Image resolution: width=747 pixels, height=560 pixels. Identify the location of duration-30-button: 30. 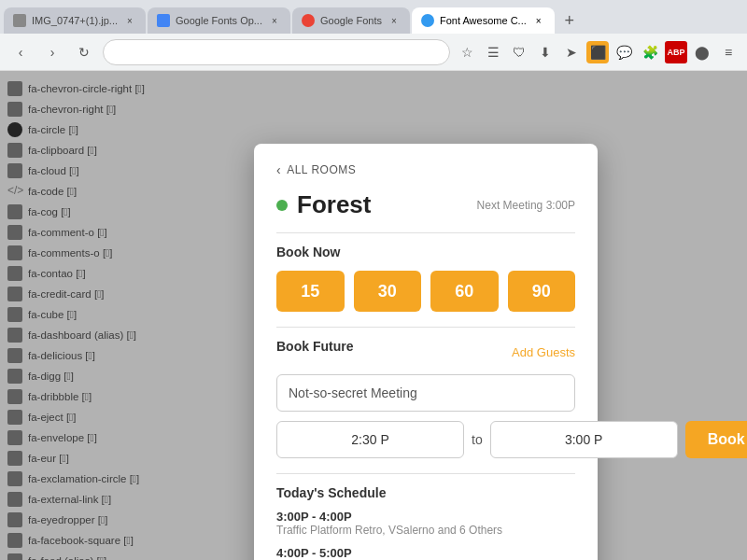
(388, 291).